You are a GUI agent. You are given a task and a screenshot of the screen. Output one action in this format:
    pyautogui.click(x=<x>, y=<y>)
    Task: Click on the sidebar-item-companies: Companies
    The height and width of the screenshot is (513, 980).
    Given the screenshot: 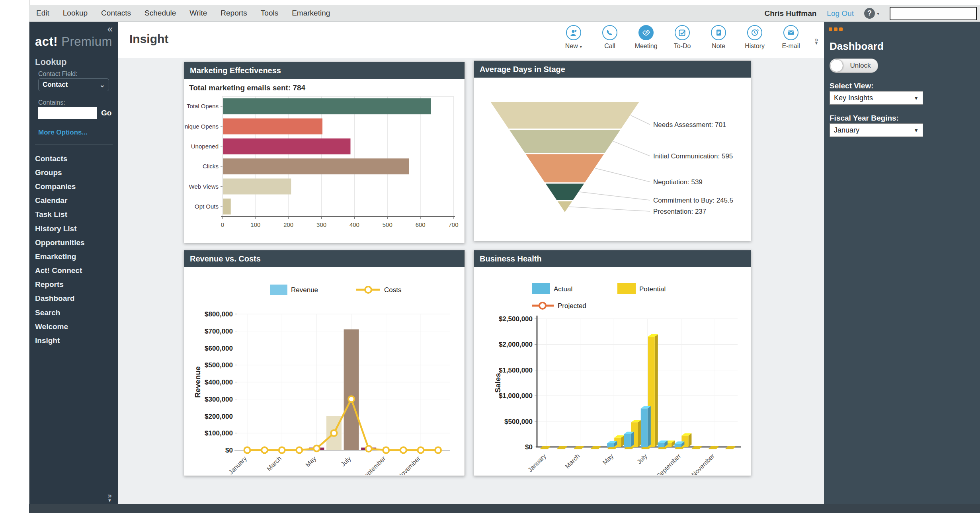 What is the action you would take?
    pyautogui.click(x=74, y=186)
    